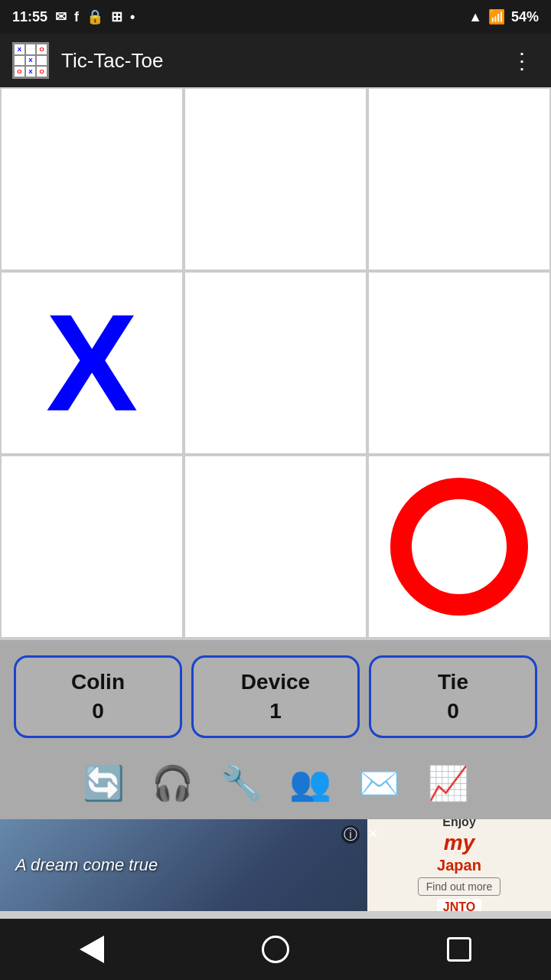  I want to click on signal-icon: 📶, so click(497, 17).